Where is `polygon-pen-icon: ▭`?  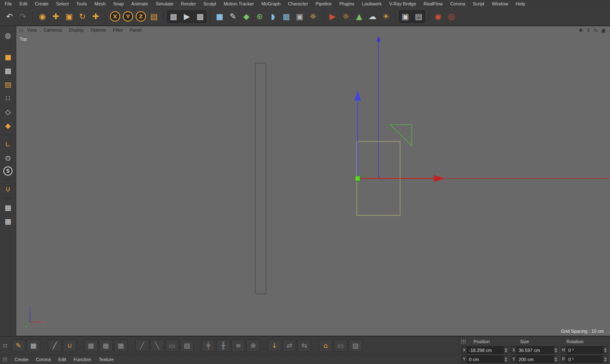 polygon-pen-icon: ▭ is located at coordinates (172, 346).